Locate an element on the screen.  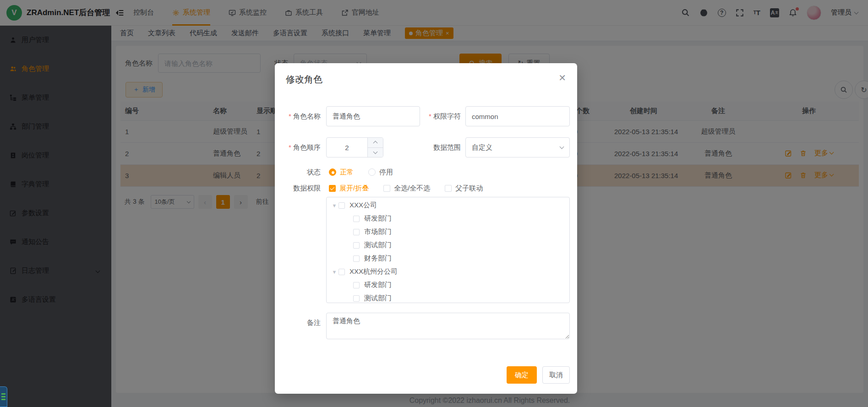
remark-textarea: 普通角色 is located at coordinates (448, 326).